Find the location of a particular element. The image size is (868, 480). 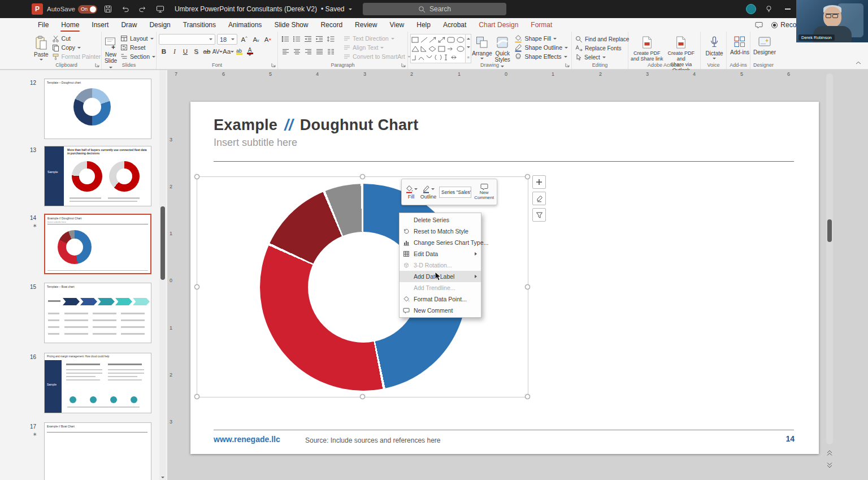

replace-fonts-button: Replace Fonts is located at coordinates (600, 48).